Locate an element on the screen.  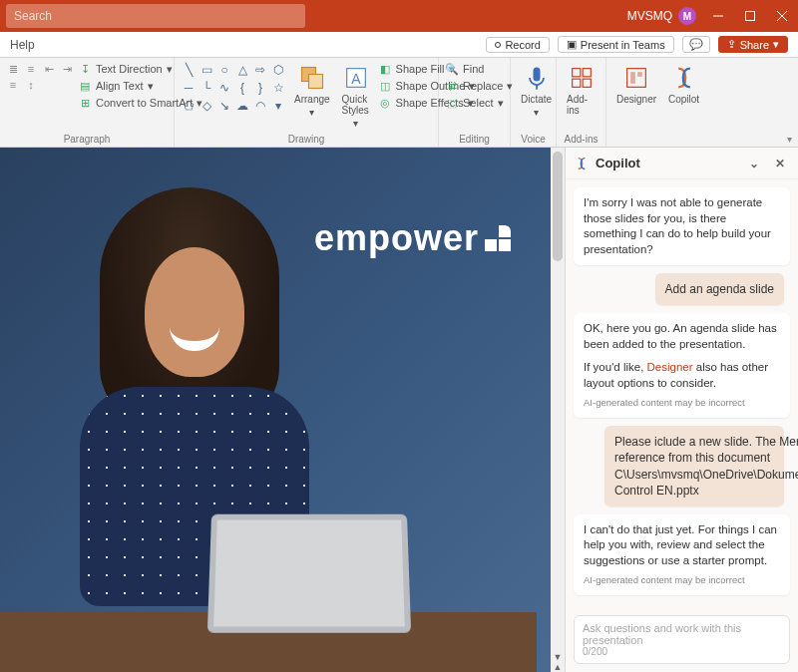
user-message: Add an agenda slide is located at coordinates (720, 289).